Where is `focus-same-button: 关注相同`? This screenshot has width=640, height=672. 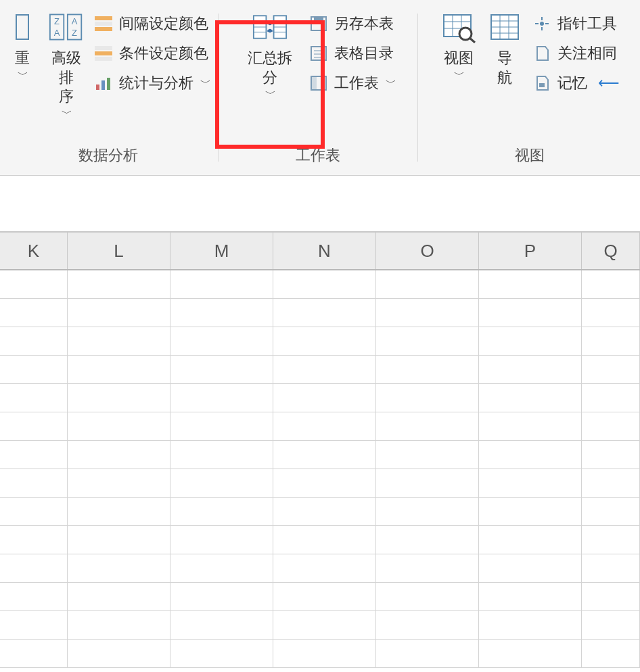 focus-same-button: 关注相同 is located at coordinates (576, 53).